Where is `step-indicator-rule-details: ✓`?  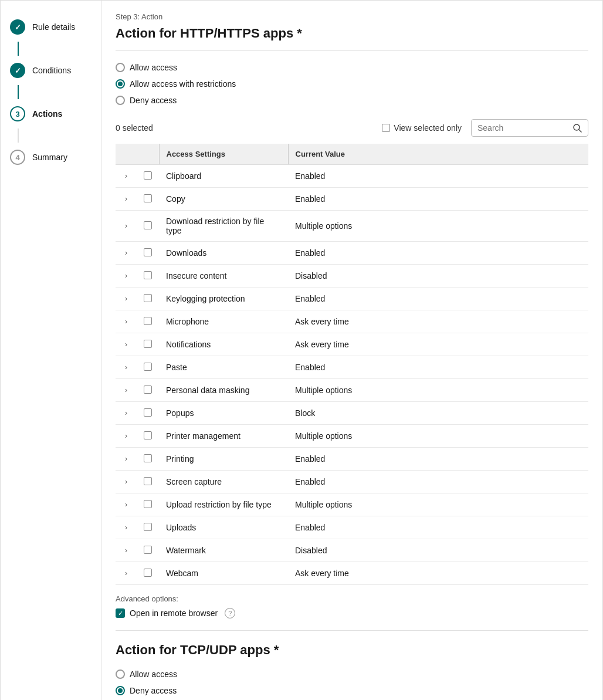 step-indicator-rule-details: ✓ is located at coordinates (18, 27).